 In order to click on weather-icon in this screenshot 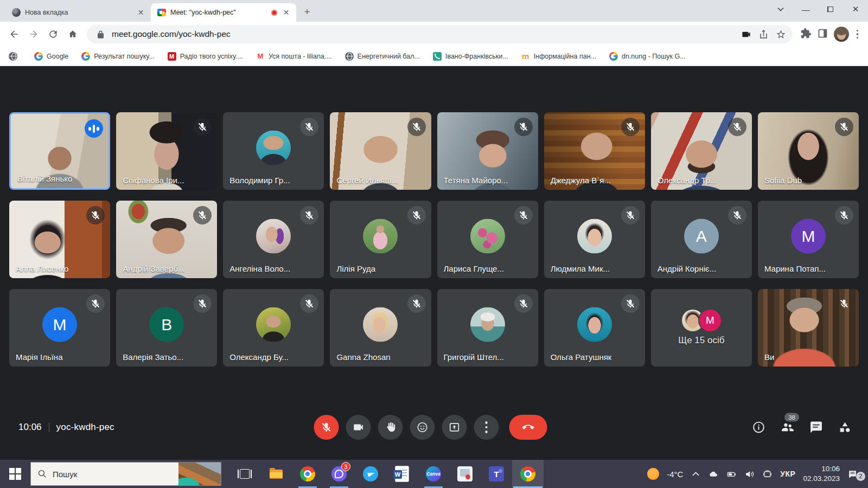, I will do `click(653, 474)`.